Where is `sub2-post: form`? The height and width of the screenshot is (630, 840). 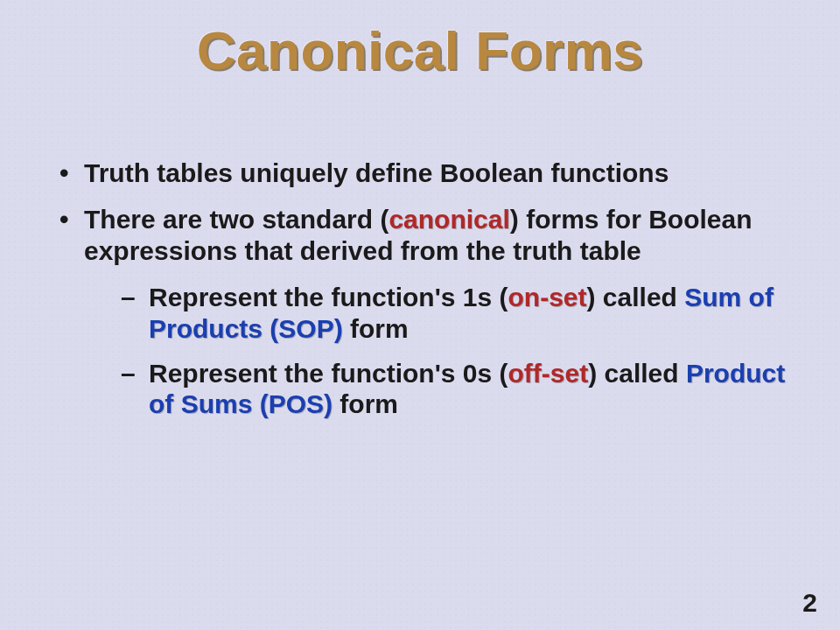
sub2-post: form is located at coordinates (366, 404).